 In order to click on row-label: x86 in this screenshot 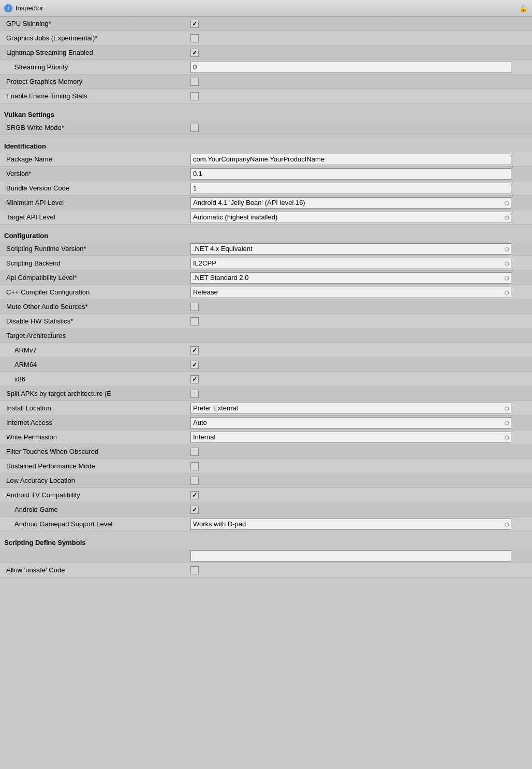, I will do `click(97, 379)`.